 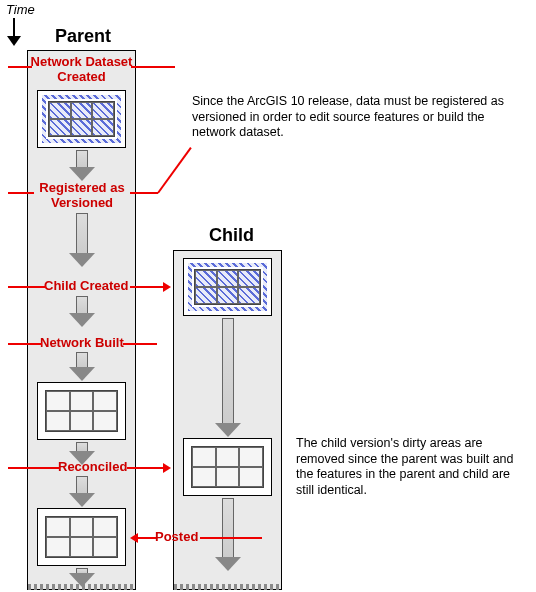 I want to click on note-reconciled: The child version's dirty areas are remo…, so click(x=412, y=468).